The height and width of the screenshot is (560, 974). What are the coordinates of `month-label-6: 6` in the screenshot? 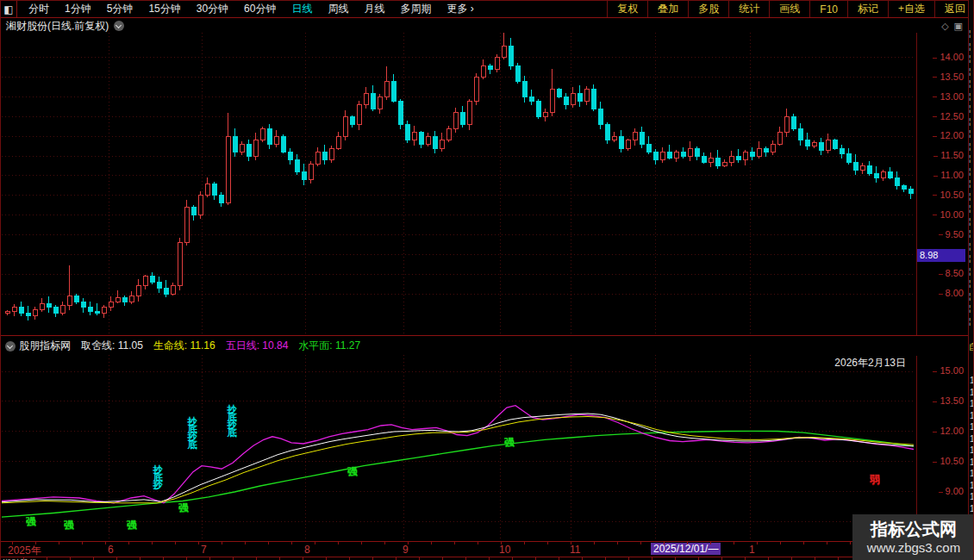 It's located at (110, 550).